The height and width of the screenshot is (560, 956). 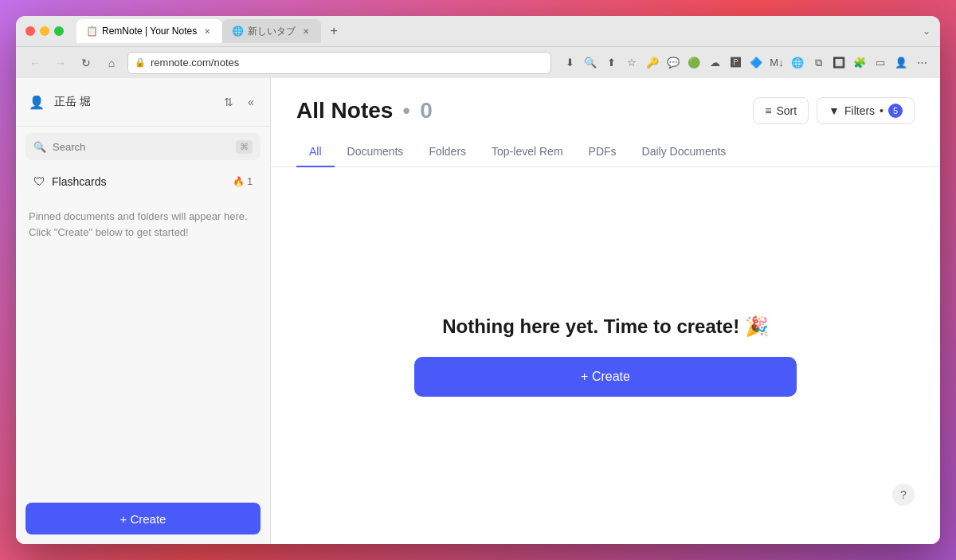 What do you see at coordinates (797, 63) in the screenshot?
I see `translate-icon: 🌐` at bounding box center [797, 63].